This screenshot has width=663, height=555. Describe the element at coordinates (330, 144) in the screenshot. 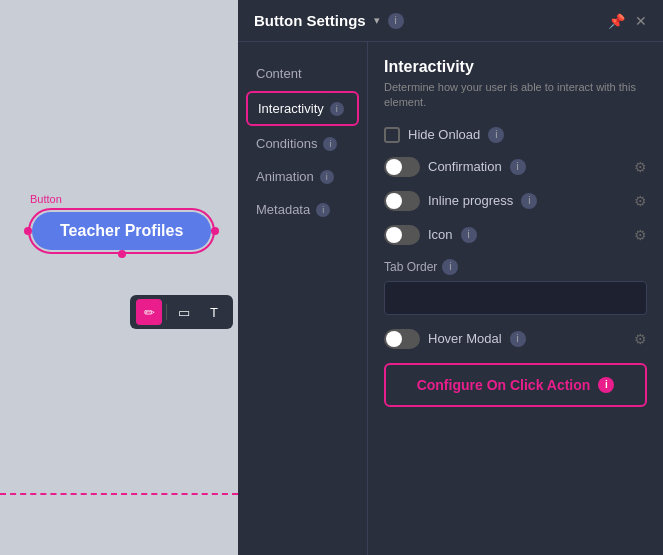

I see `nav-info-conditions: i` at that location.